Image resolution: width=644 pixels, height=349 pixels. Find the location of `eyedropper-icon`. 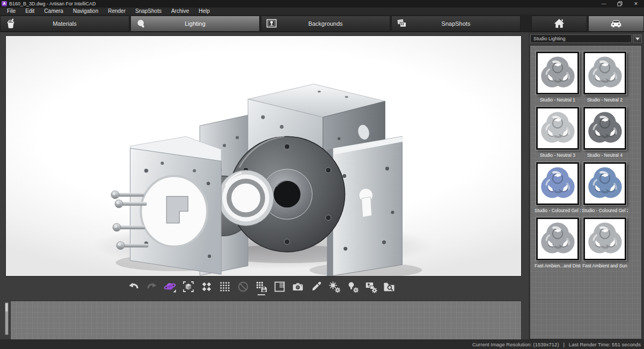

eyedropper-icon is located at coordinates (316, 287).